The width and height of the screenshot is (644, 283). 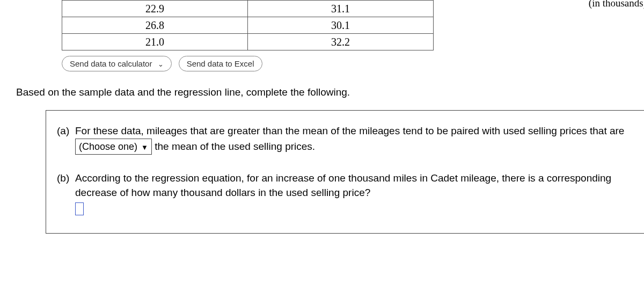 I want to click on question-b: (b) According to the regression equation…, so click(x=345, y=194).